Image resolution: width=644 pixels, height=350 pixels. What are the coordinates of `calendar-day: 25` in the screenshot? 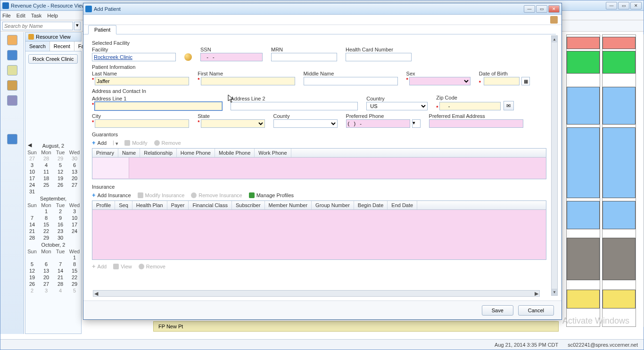 It's located at (46, 185).